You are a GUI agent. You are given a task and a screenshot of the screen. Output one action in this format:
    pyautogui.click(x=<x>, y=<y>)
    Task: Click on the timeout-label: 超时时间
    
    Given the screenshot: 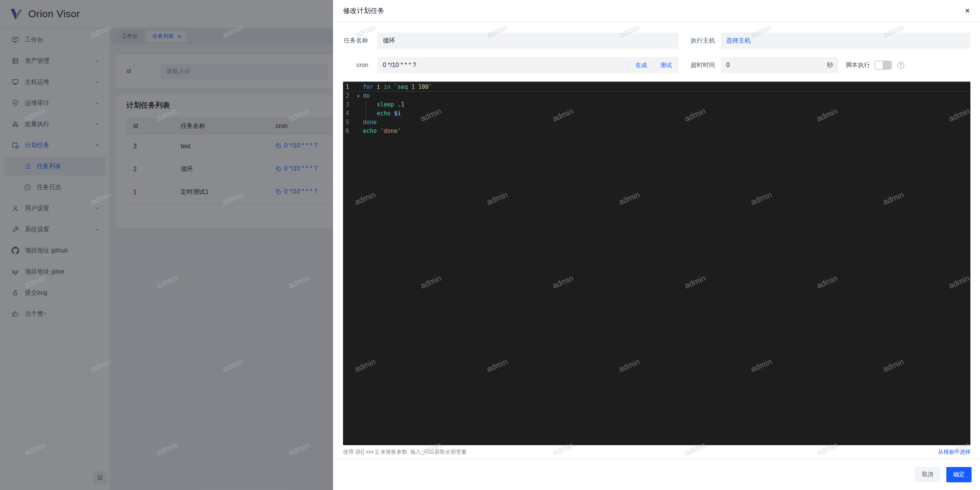 What is the action you would take?
    pyautogui.click(x=700, y=65)
    